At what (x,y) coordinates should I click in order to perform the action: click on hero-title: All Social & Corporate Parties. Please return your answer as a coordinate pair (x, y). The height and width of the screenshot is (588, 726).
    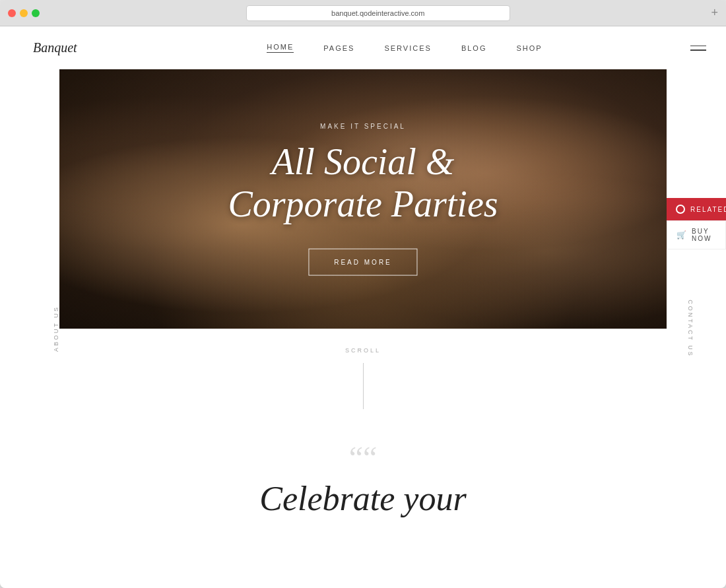
    Looking at the image, I should click on (363, 182).